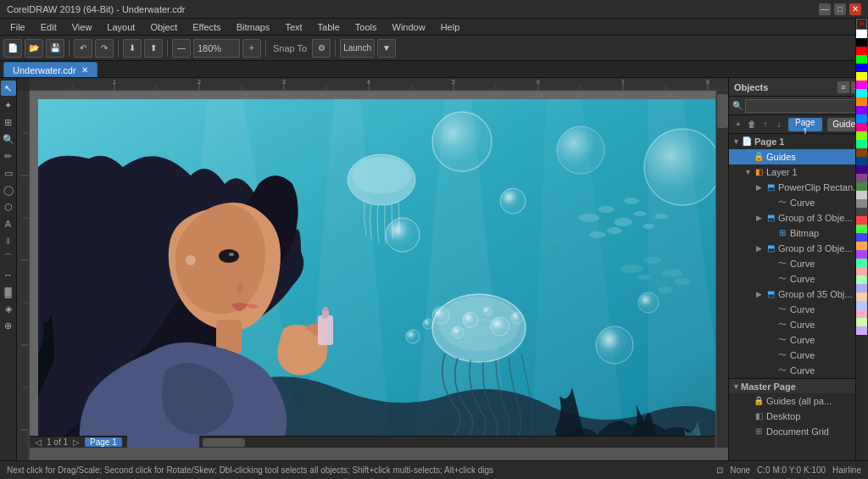 The width and height of the screenshot is (868, 479). I want to click on menu-item-bitmaps: Bitmaps, so click(253, 27).